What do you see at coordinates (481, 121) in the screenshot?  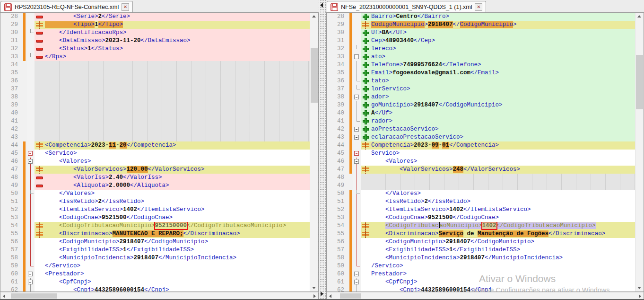 I see `code-line: 41rador>` at bounding box center [481, 121].